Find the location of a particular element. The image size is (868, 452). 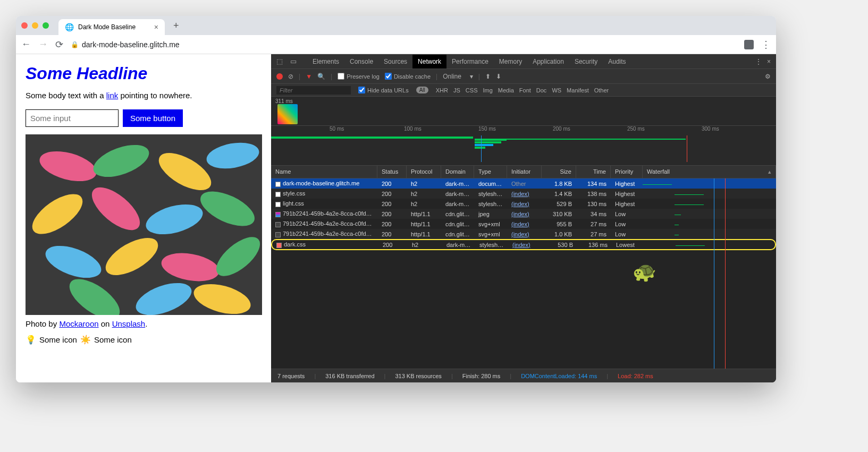

image-caption: Photo by Mockaroon on Unsplash. is located at coordinates (144, 324).